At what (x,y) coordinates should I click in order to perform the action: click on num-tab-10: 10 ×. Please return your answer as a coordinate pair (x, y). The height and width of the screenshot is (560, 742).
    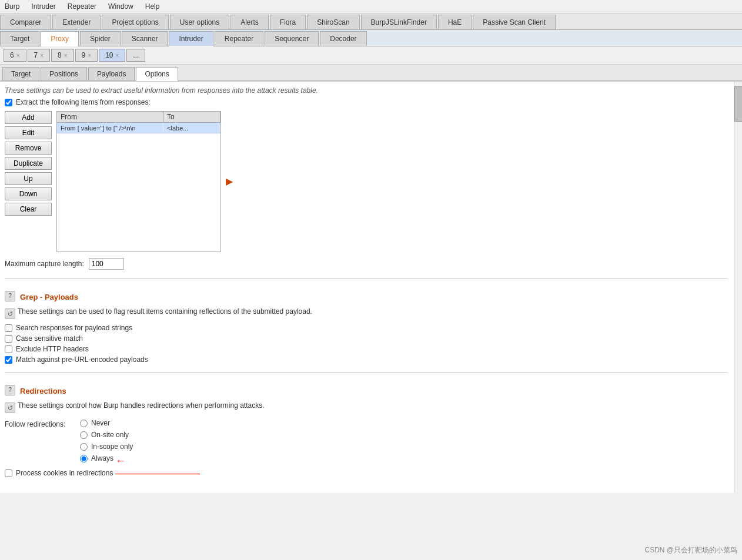
    Looking at the image, I should click on (112, 55).